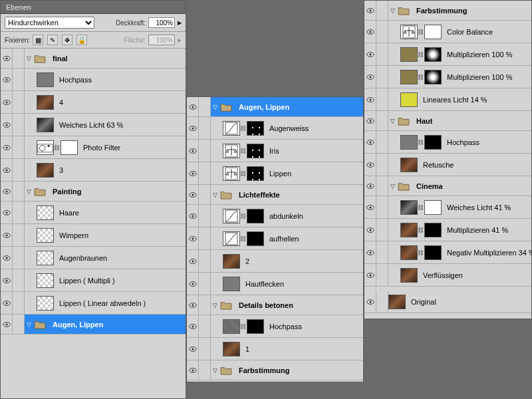  I want to click on layer-label: Weiches Licht 41 %, so click(487, 207).